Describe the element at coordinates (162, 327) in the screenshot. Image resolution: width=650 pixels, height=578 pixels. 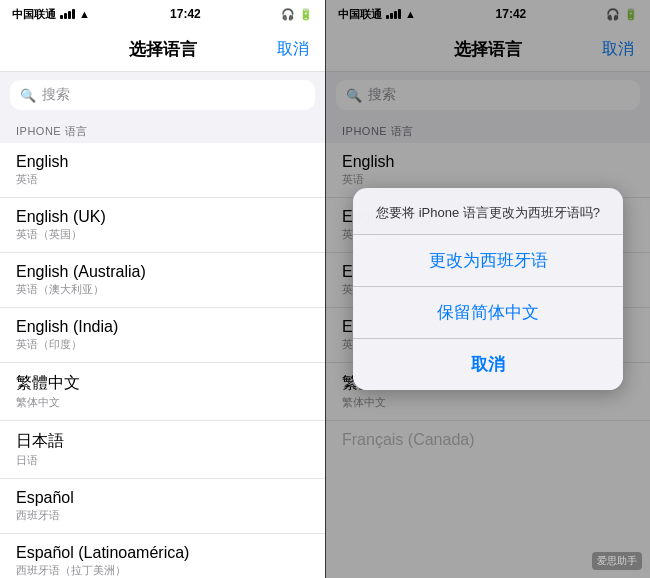
I see `item-main: English (India)` at that location.